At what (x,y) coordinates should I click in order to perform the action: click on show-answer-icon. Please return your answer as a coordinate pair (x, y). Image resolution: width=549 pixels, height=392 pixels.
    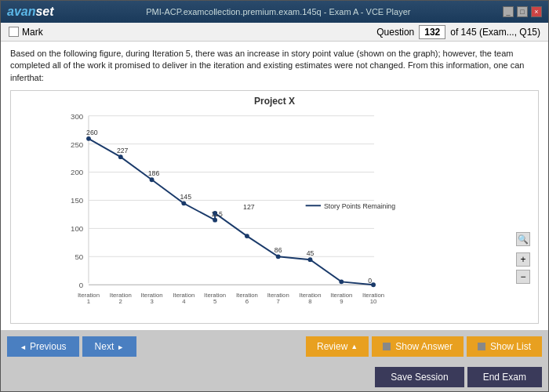
    Looking at the image, I should click on (387, 347).